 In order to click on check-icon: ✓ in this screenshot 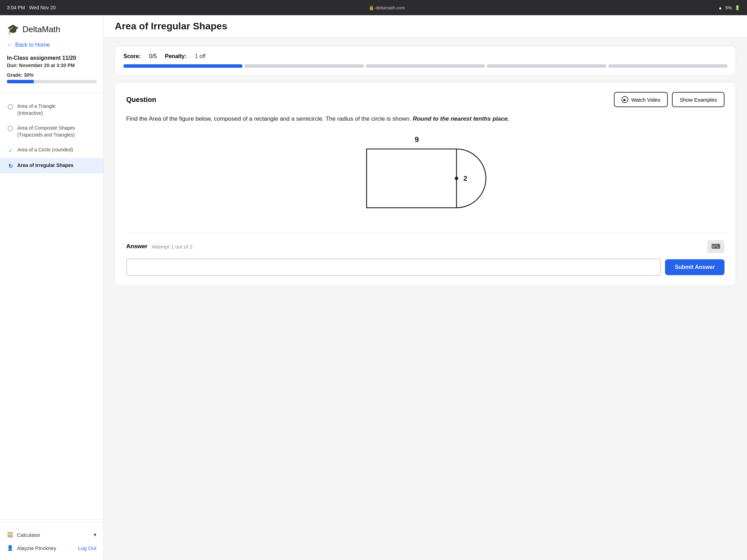, I will do `click(10, 151)`.